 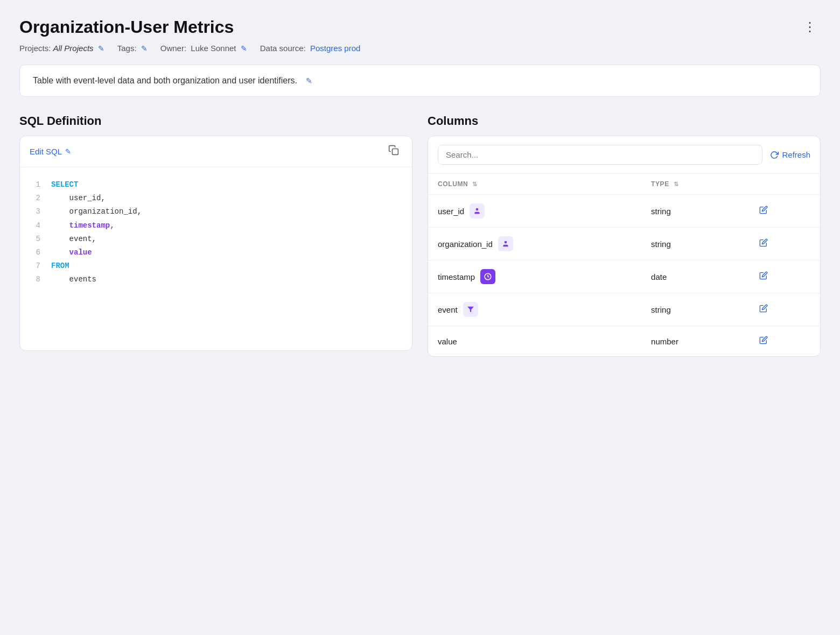 I want to click on sql-panel-header: Edit SQL ✎, so click(x=216, y=152).